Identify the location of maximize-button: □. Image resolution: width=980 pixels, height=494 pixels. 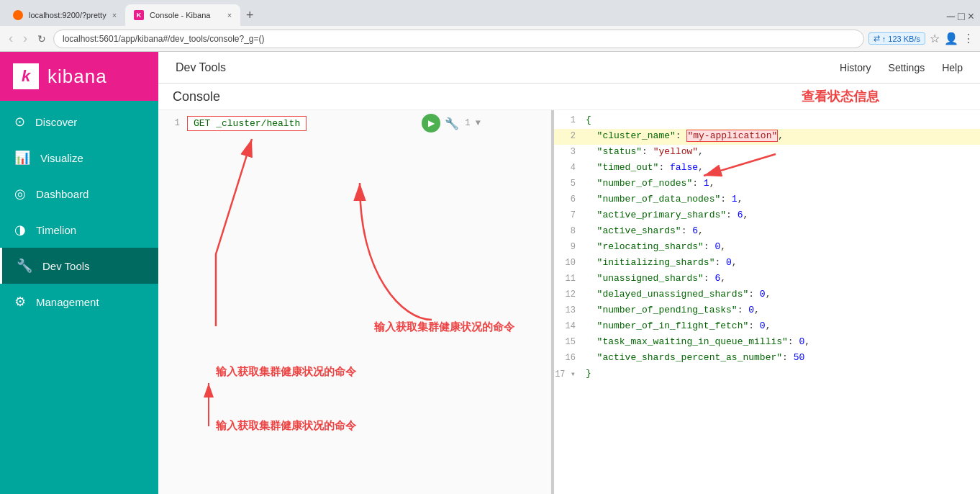
(961, 17).